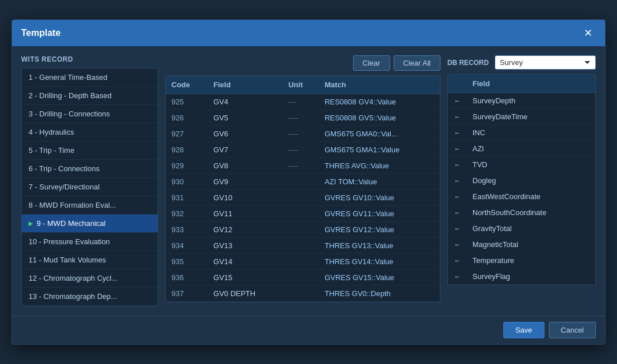 The image size is (617, 364). Describe the element at coordinates (379, 150) in the screenshot. I see `cell-match: GMS675 GMA1::Value` at that location.